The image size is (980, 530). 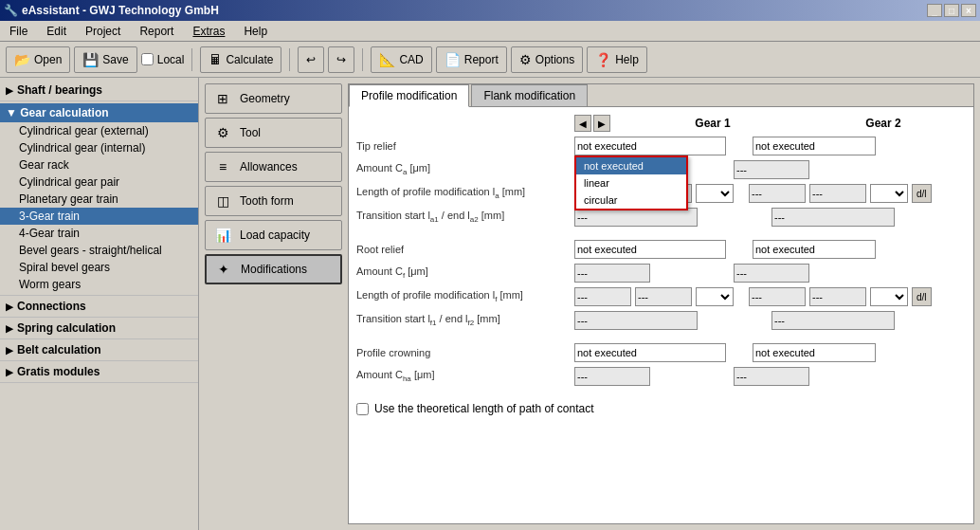 What do you see at coordinates (57, 31) in the screenshot?
I see `menu-edit: Edit` at bounding box center [57, 31].